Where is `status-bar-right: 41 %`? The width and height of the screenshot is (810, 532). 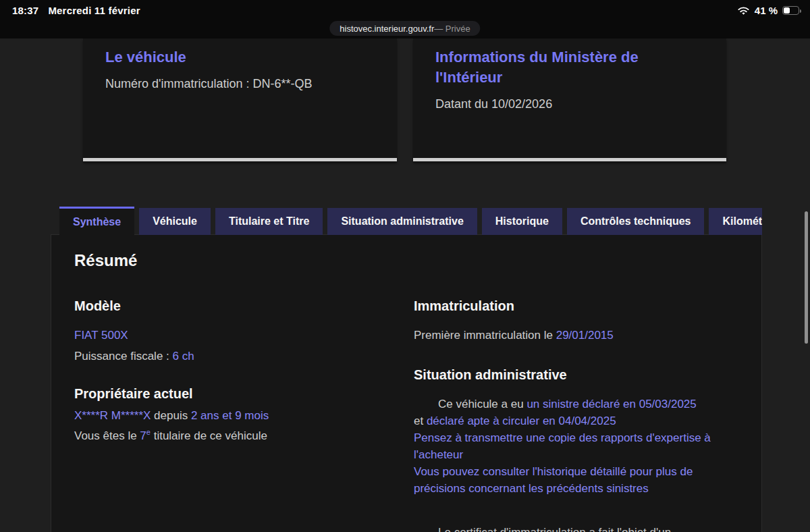 status-bar-right: 41 % is located at coordinates (768, 11).